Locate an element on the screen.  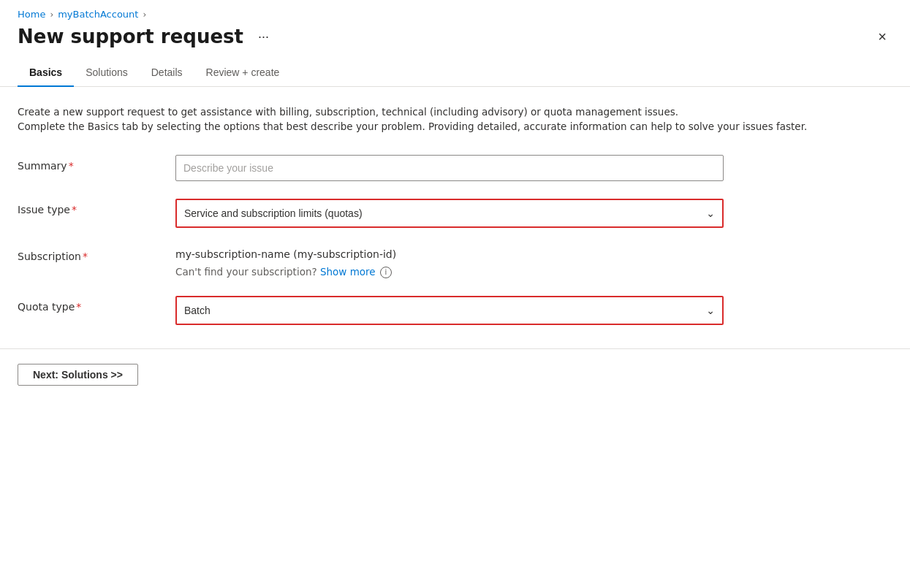
issue-type-select-wrapper: Service and subscription limits (quotas)… is located at coordinates (450, 213).